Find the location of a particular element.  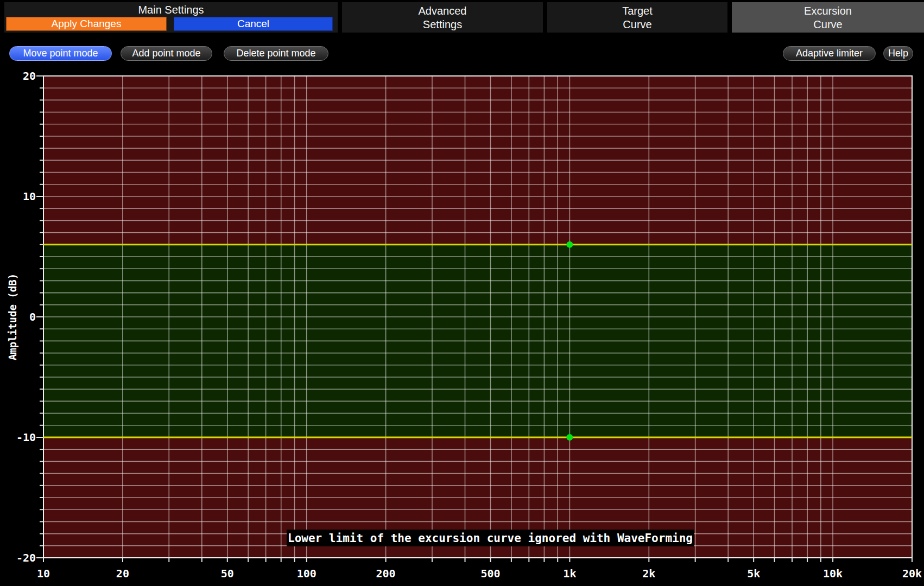

help-button: Help is located at coordinates (898, 53).